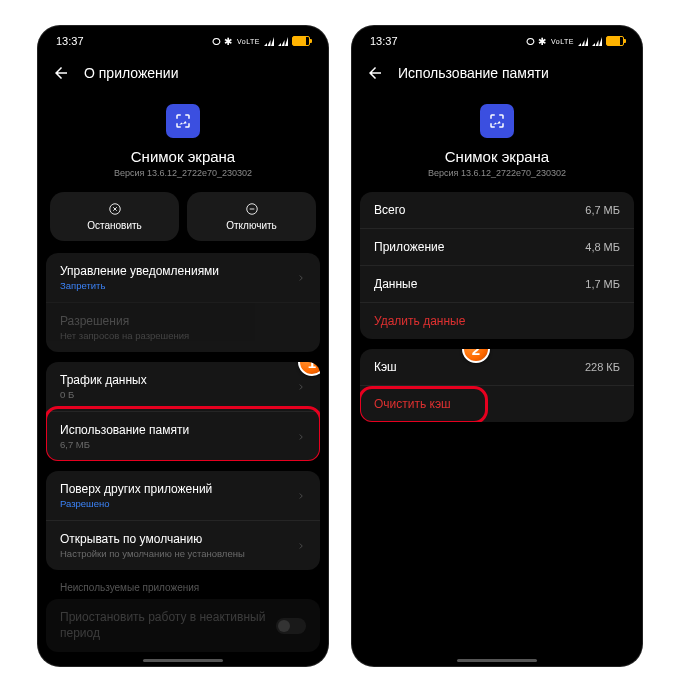 The width and height of the screenshot is (680, 700). I want to click on row-total: Всего 6,7 МБ, so click(497, 210).